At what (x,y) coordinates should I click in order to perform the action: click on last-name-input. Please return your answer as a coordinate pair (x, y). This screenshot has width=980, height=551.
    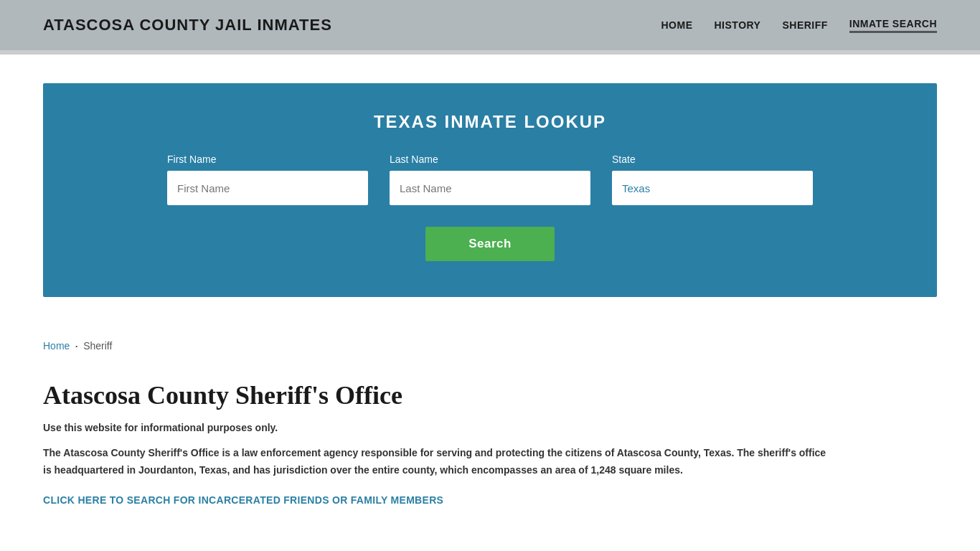
    Looking at the image, I should click on (490, 188).